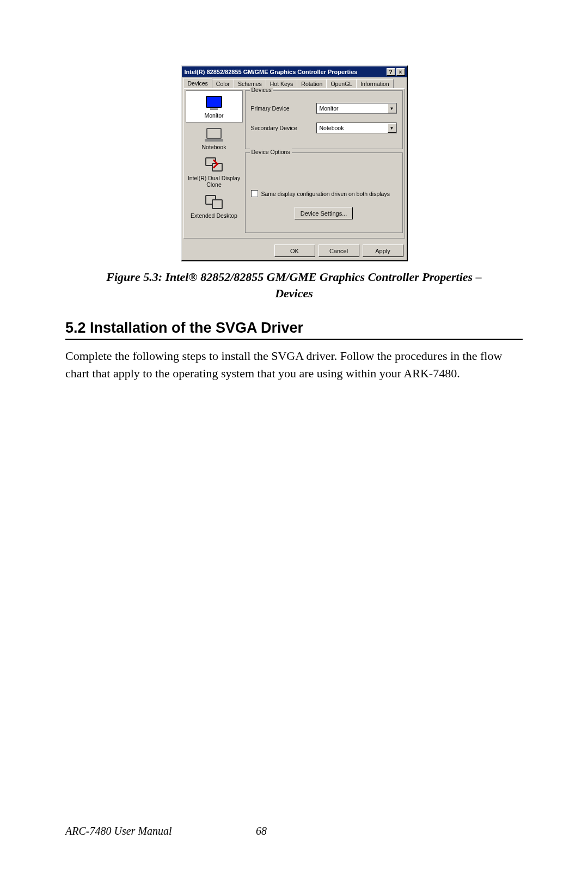 Image resolution: width=588 pixels, height=881 pixels. Describe the element at coordinates (261, 831) in the screenshot. I see `page-number: 68` at that location.